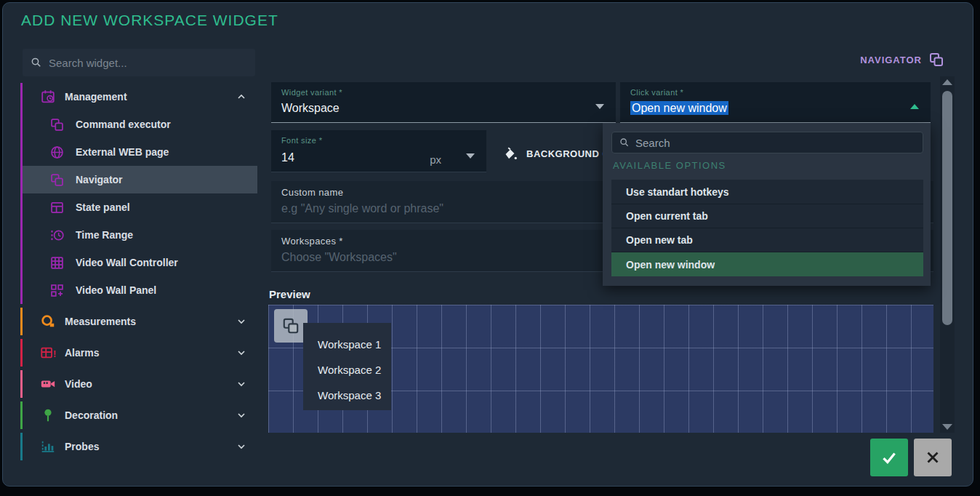 The width and height of the screenshot is (980, 496). I want to click on click-variant-value: Open new window, so click(679, 108).